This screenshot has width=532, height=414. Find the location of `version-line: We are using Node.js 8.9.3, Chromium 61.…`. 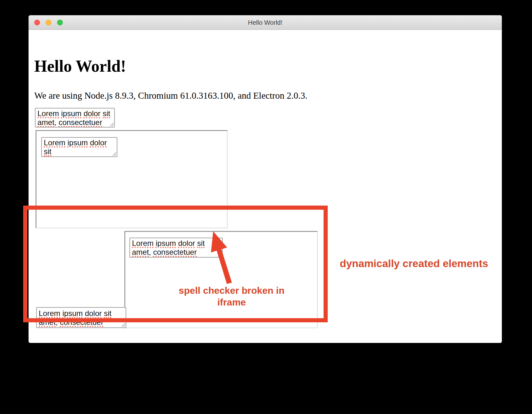

version-line: We are using Node.js 8.9.3, Chromium 61.… is located at coordinates (171, 96).